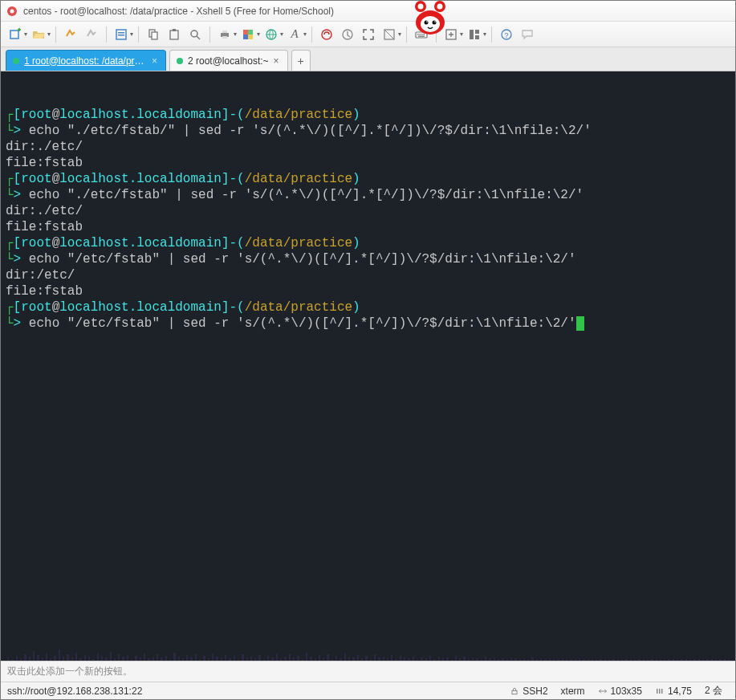 The width and height of the screenshot is (736, 700). I want to click on tab-label: 2 root@localhost:~, so click(228, 61).